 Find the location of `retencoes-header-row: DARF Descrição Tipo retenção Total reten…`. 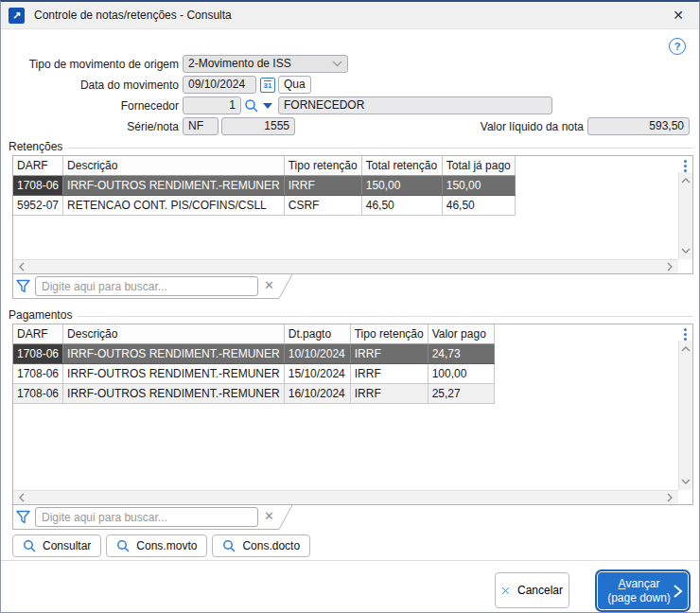

retencoes-header-row: DARF Descrição Tipo retenção Total reten… is located at coordinates (264, 166).